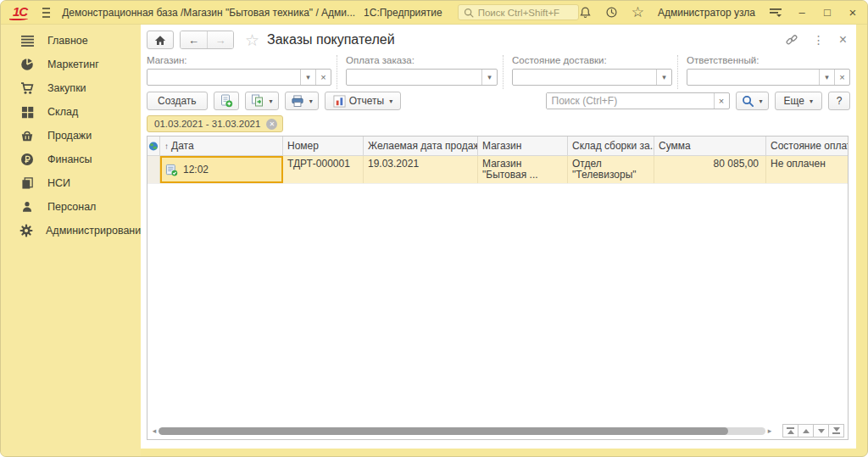 The image size is (868, 457). What do you see at coordinates (262, 101) in the screenshot?
I see `copy-button: ▾` at bounding box center [262, 101].